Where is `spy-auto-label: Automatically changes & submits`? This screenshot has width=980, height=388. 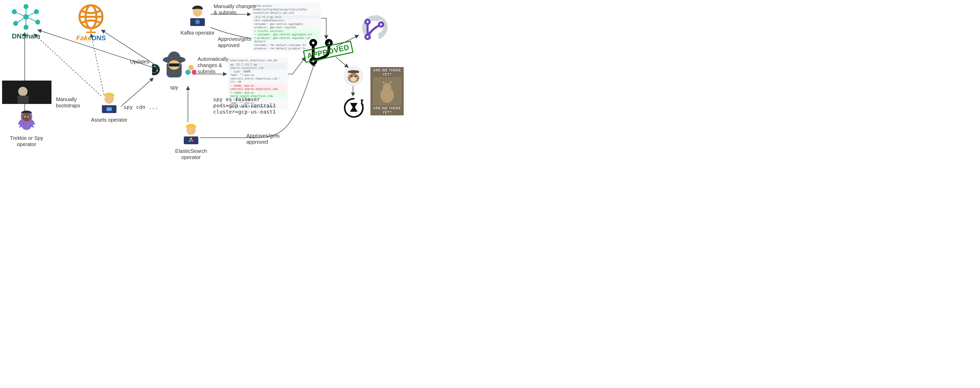
spy-auto-label: Automatically changes & submits is located at coordinates (213, 65).